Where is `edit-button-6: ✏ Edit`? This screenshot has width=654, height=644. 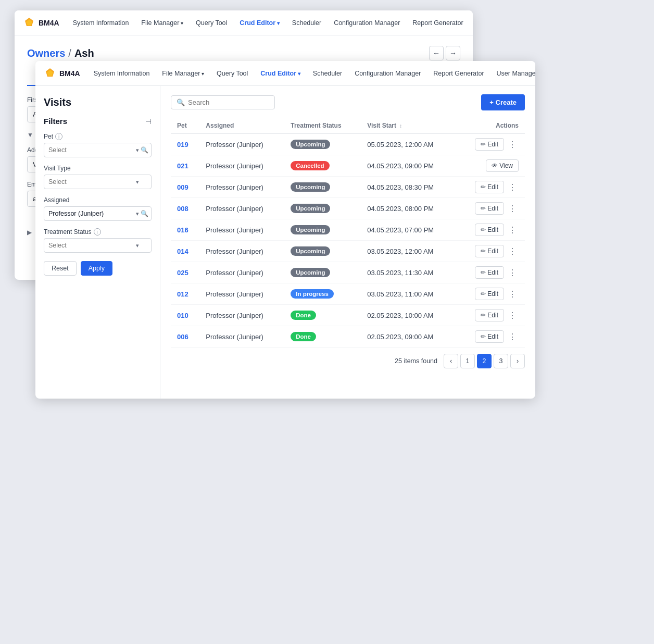 edit-button-6: ✏ Edit is located at coordinates (489, 273).